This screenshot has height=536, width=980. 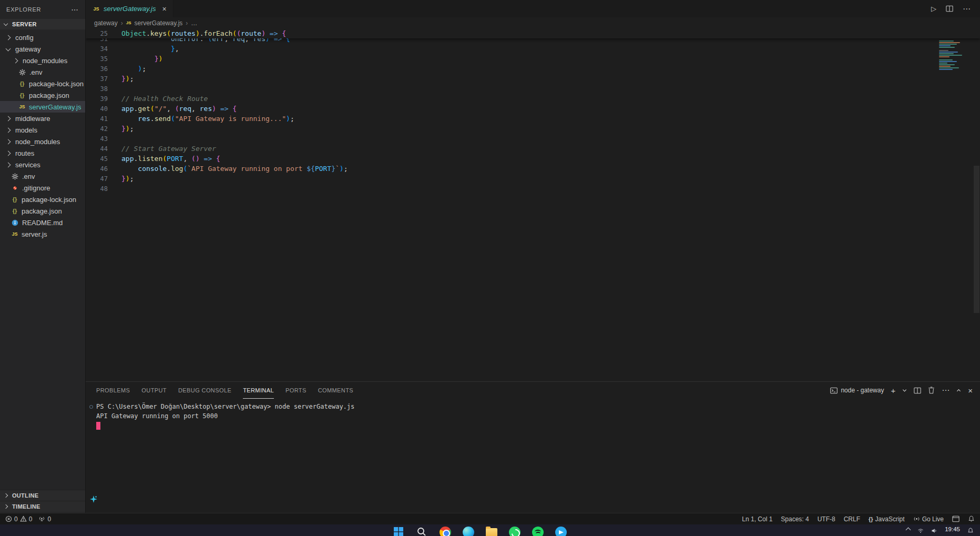 I want to click on chrome-taskbar-icon, so click(x=445, y=531).